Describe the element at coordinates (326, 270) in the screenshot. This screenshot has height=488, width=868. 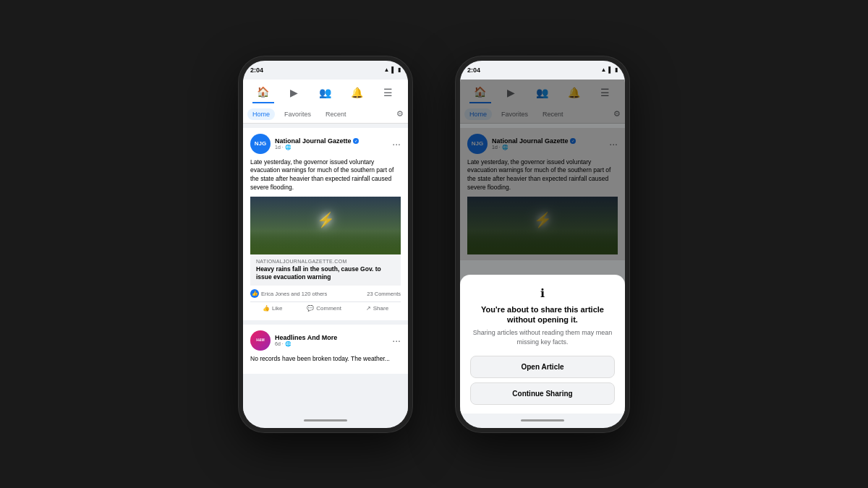
I see `article-link-1: NATIONALJOURNALGAZETTE.COM Heavy rains f…` at that location.